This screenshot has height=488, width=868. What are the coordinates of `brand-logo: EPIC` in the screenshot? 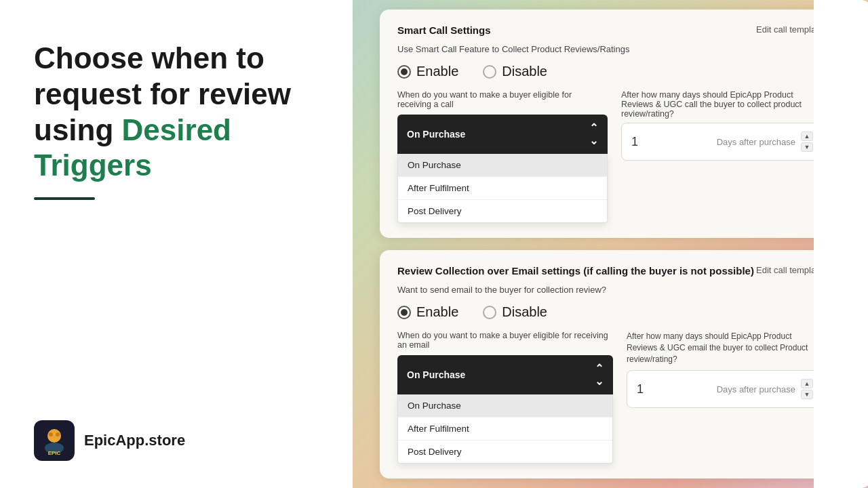 It's located at (54, 441).